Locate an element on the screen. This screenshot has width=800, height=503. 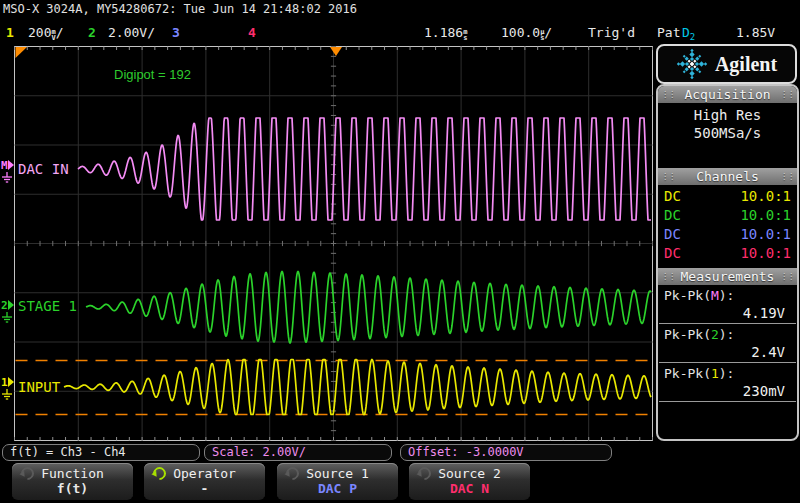
ch2-scale-readout: 2.00V/ is located at coordinates (132, 33).